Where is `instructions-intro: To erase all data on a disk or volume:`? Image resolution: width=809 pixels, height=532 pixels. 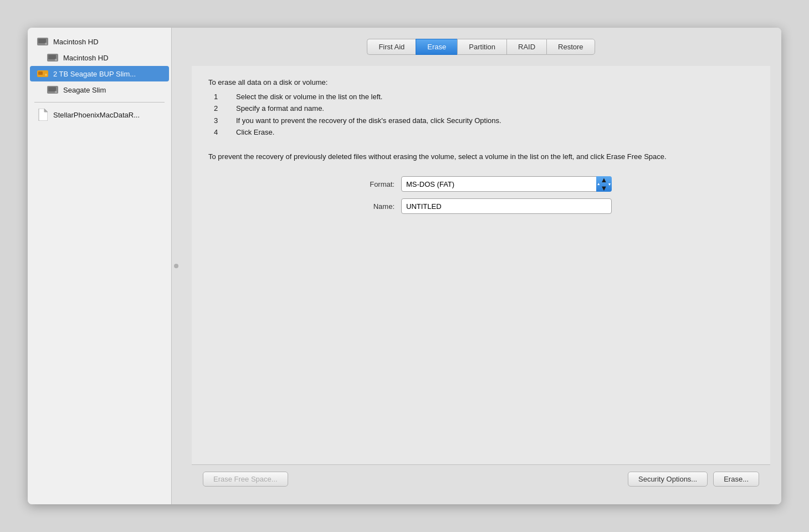
instructions-intro: To erase all data on a disk or volume: is located at coordinates (481, 83).